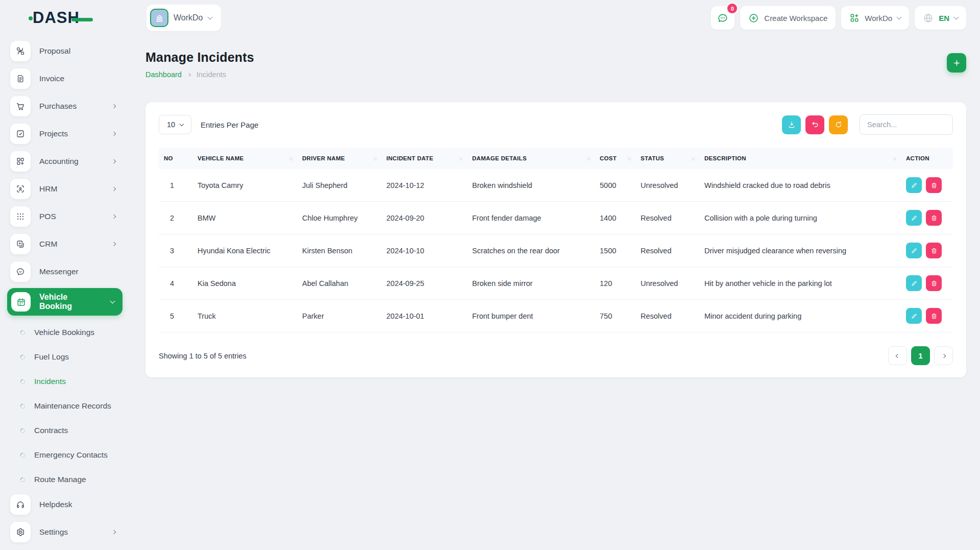 This screenshot has height=550, width=980. I want to click on app-logo: DASH, so click(63, 18).